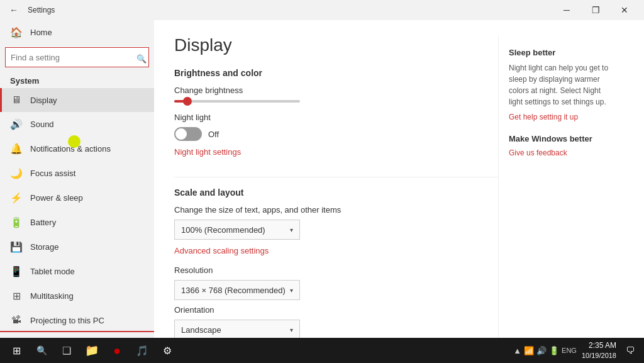  What do you see at coordinates (92, 350) in the screenshot?
I see `taskbar-left: ⊞ 🔍 ❑ 📁 ● 🎵 ⚙` at bounding box center [92, 350].